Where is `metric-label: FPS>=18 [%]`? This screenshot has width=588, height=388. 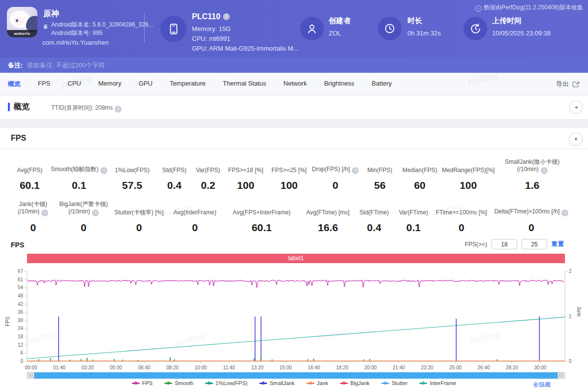 metric-label: FPS>=18 [%] is located at coordinates (246, 170).